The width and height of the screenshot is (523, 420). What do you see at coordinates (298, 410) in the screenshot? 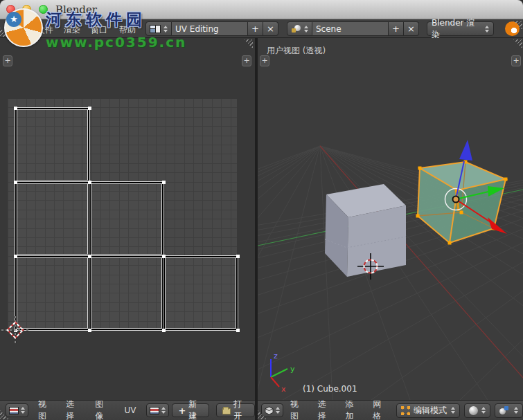
I see `vp-menu-view: 视图` at bounding box center [298, 410].